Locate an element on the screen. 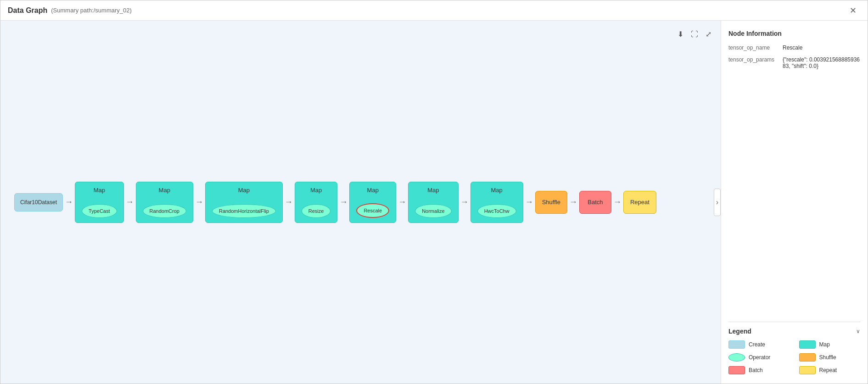  arrow-1: → is located at coordinates (69, 202).